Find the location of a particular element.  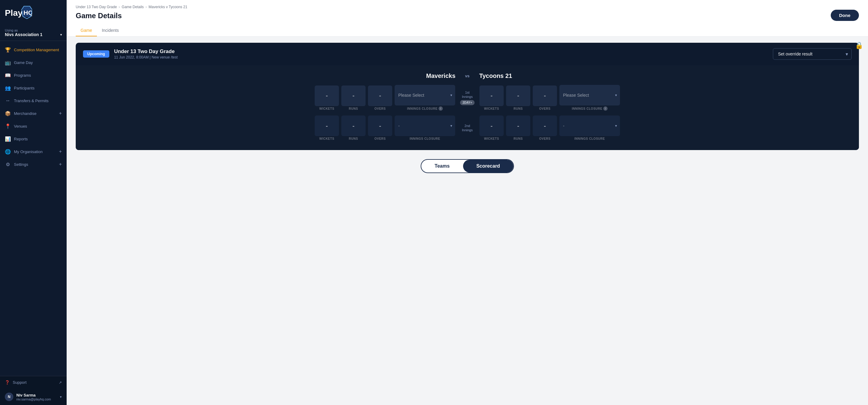

done-button: Done is located at coordinates (845, 16).